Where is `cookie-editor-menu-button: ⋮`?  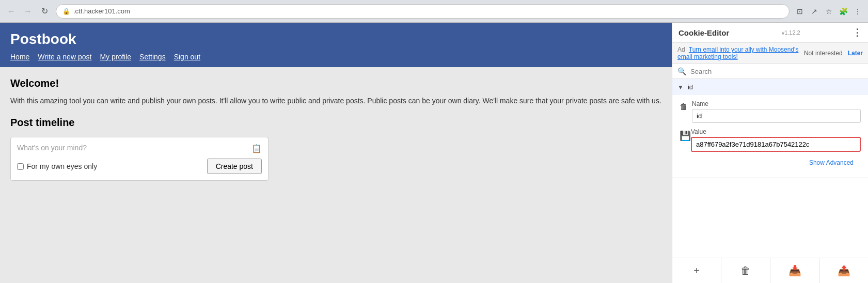 cookie-editor-menu-button: ⋮ is located at coordinates (857, 33).